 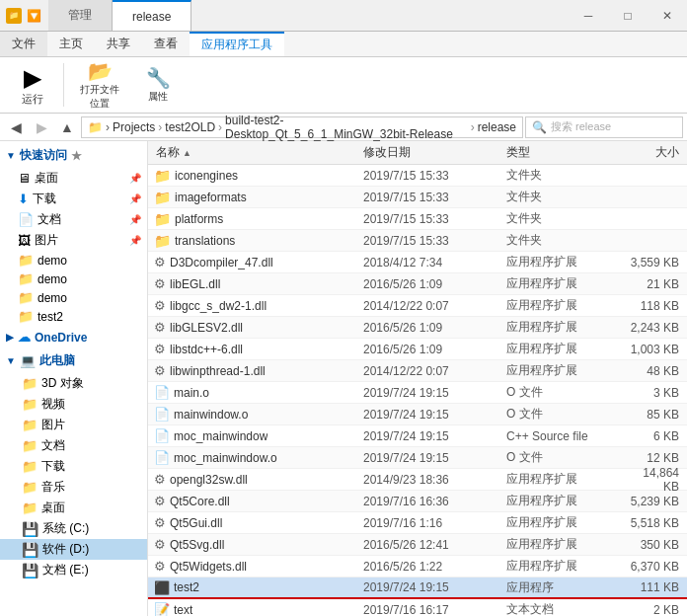 What do you see at coordinates (73, 261) in the screenshot?
I see `sidebar-item-demo1: 📁 demo` at bounding box center [73, 261].